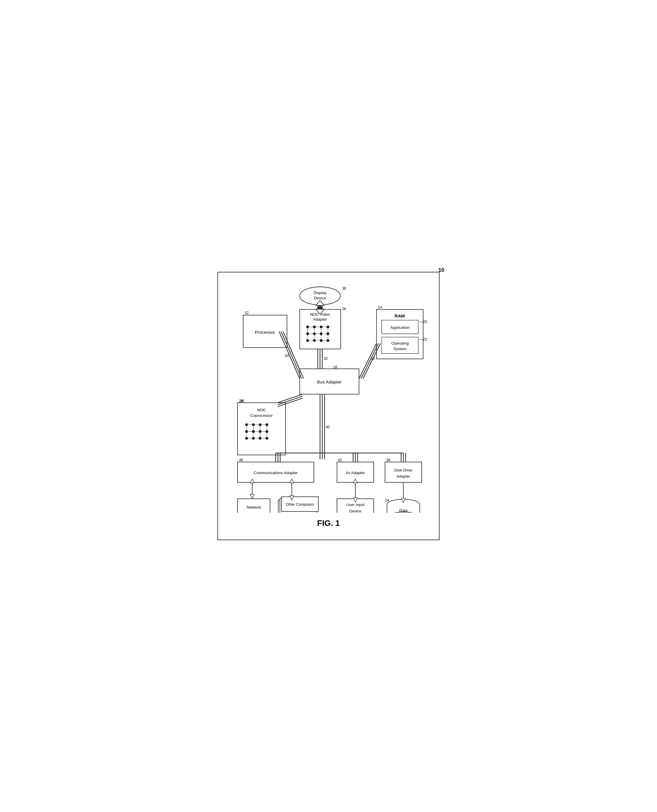 The image size is (657, 812). I want to click on svg-text: 46, so click(241, 460).